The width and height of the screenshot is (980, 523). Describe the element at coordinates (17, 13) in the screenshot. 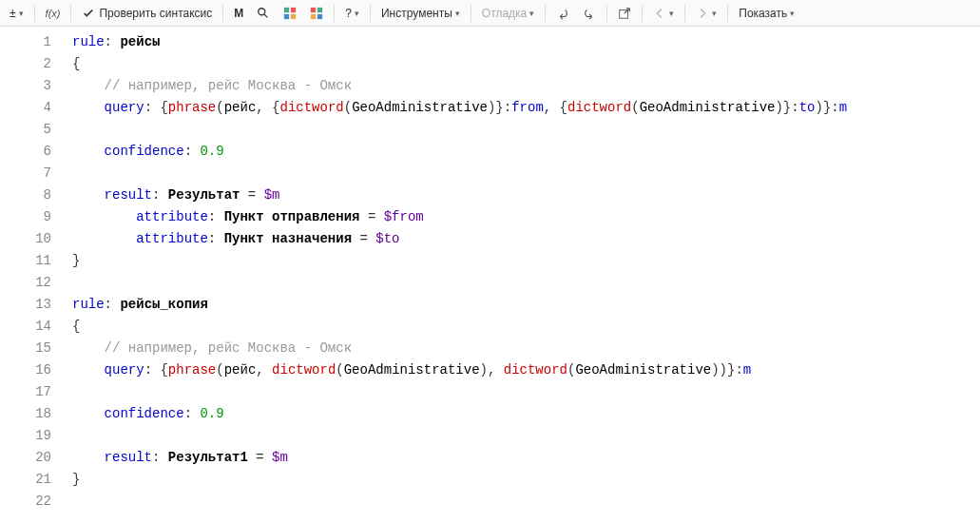

I see `plus-minus-button: ±▾` at that location.